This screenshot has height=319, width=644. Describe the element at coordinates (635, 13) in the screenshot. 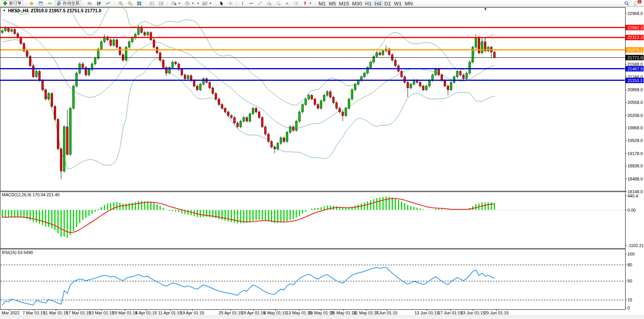

I see `svg-text: 22968.0` at that location.